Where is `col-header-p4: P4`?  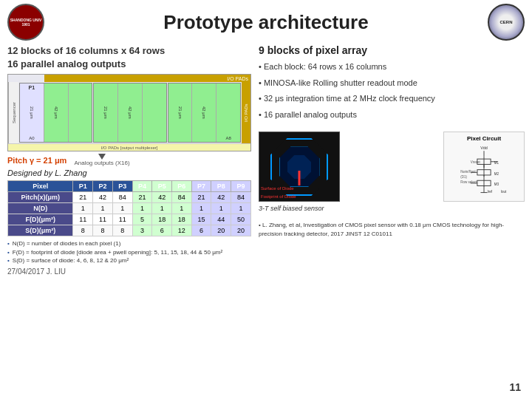
col-header-p4: P4 is located at coordinates (142, 186).